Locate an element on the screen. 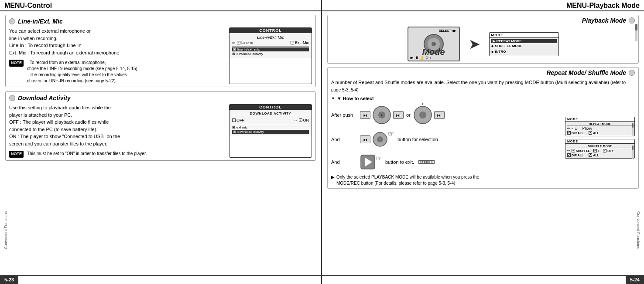 The width and height of the screenshot is (644, 284). mode-item-repeat: ▶ REPEAT MODE is located at coordinates (524, 41).